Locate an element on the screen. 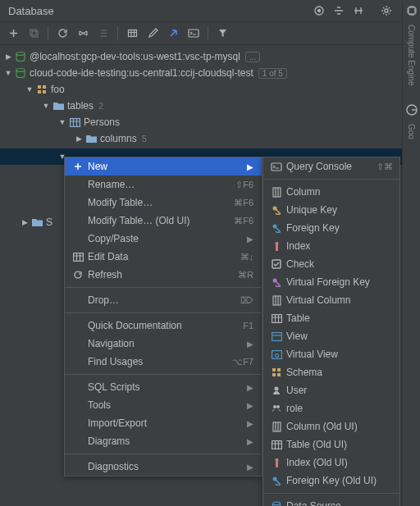  submenu-foreignkey: Foreign Key is located at coordinates (331, 228).